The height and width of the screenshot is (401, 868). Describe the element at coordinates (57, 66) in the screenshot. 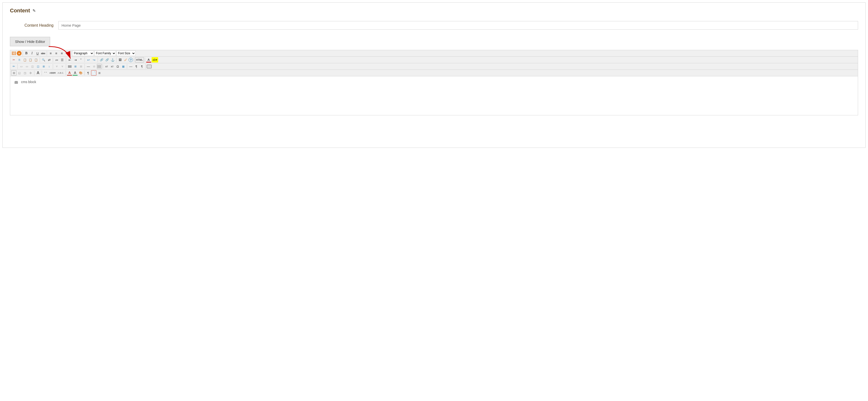

I see `tb-fork-btn: ⑂` at that location.